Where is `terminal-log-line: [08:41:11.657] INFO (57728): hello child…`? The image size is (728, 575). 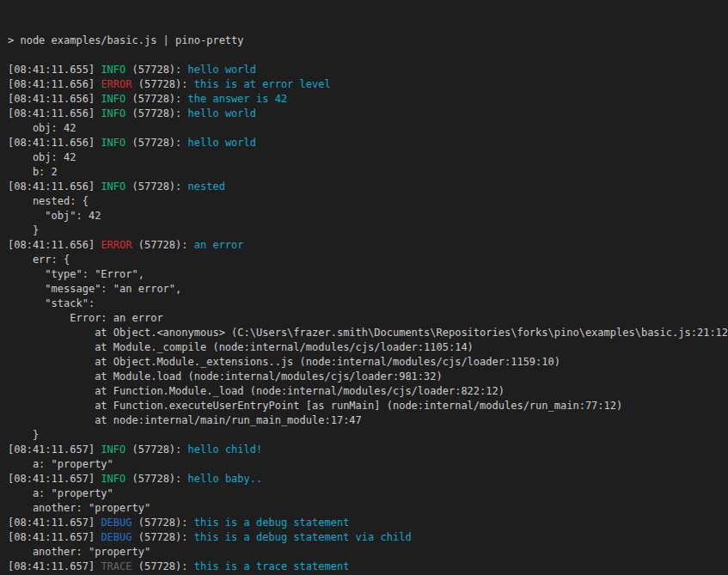 terminal-log-line: [08:41:11.657] INFO (57728): hello child… is located at coordinates (368, 450).